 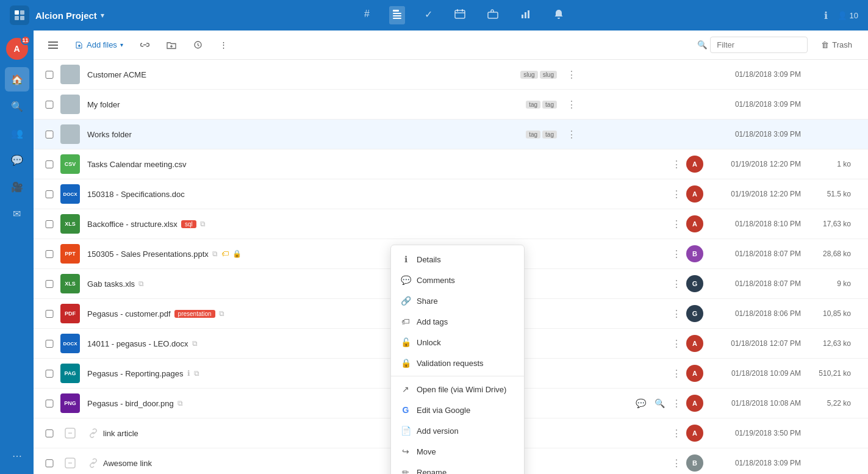 What do you see at coordinates (17, 79) in the screenshot?
I see `sidebar-item-home: 🏠` at bounding box center [17, 79].